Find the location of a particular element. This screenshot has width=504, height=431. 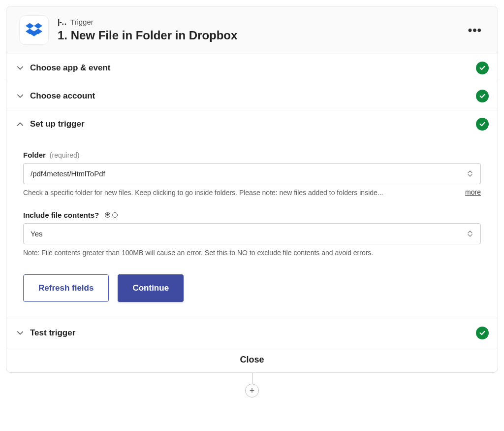

field-required-radio-icon is located at coordinates (111, 215).